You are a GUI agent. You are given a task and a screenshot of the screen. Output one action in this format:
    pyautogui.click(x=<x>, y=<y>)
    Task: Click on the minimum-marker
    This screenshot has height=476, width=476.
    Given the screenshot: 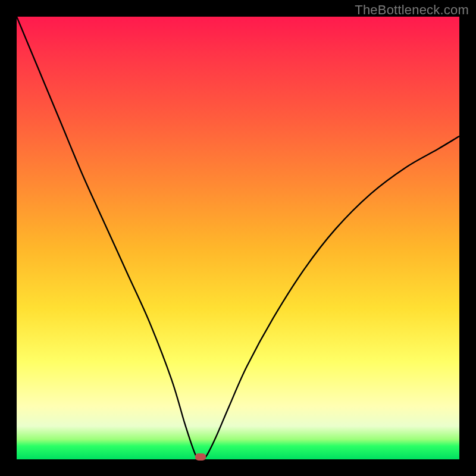 What is the action you would take?
    pyautogui.click(x=201, y=457)
    